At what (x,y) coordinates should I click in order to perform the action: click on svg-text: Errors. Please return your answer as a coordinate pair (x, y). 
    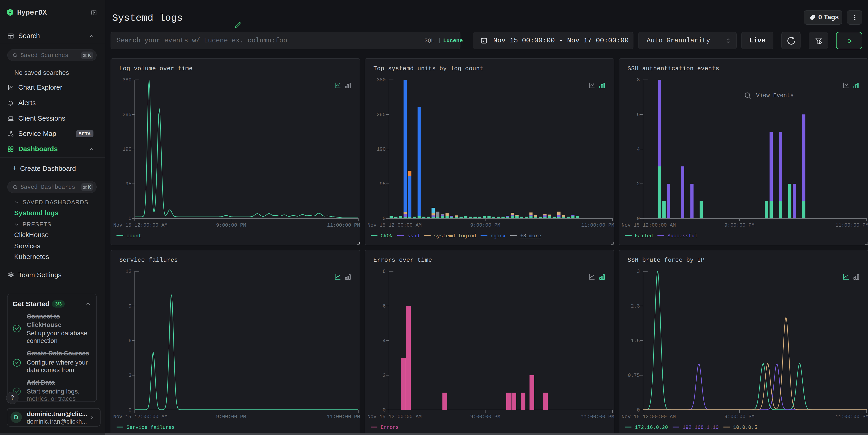
    Looking at the image, I should click on (390, 428).